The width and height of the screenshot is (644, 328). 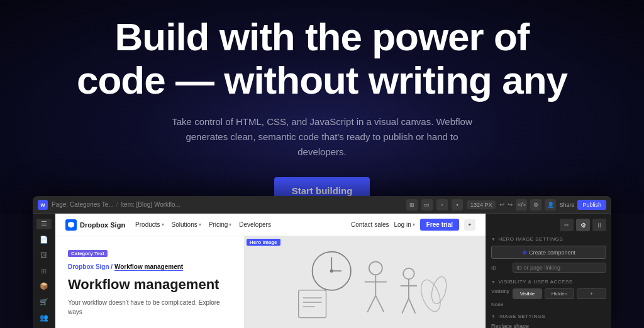 I want to click on visibility-section-title: Visibility & user access, so click(x=548, y=282).